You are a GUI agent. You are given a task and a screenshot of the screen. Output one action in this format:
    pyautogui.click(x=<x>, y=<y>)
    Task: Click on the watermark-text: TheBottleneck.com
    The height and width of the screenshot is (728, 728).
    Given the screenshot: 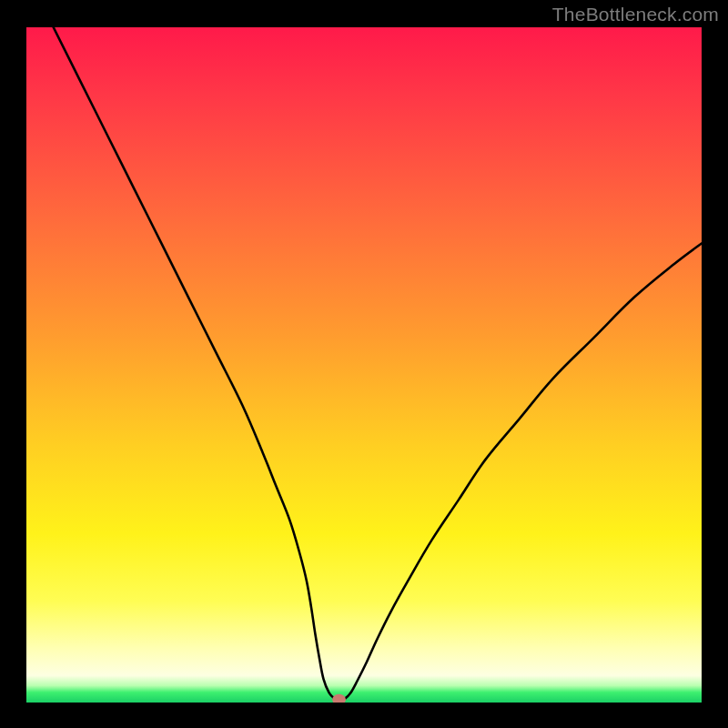 What is the action you would take?
    pyautogui.click(x=635, y=15)
    